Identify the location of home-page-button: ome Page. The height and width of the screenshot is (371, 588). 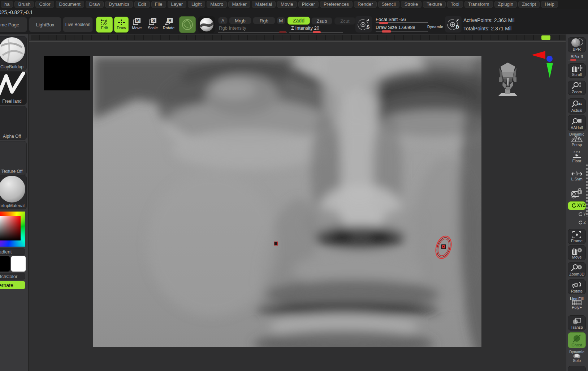
(14, 25).